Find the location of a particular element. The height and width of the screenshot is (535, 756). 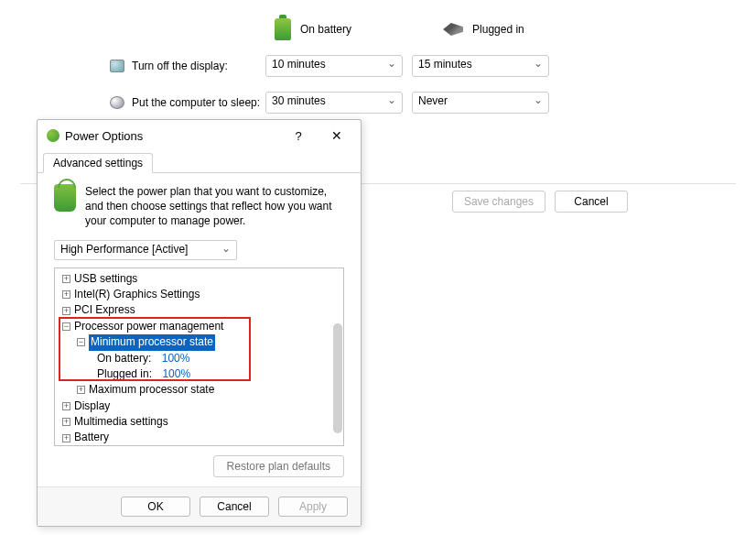

apply-button: Apply is located at coordinates (313, 507).